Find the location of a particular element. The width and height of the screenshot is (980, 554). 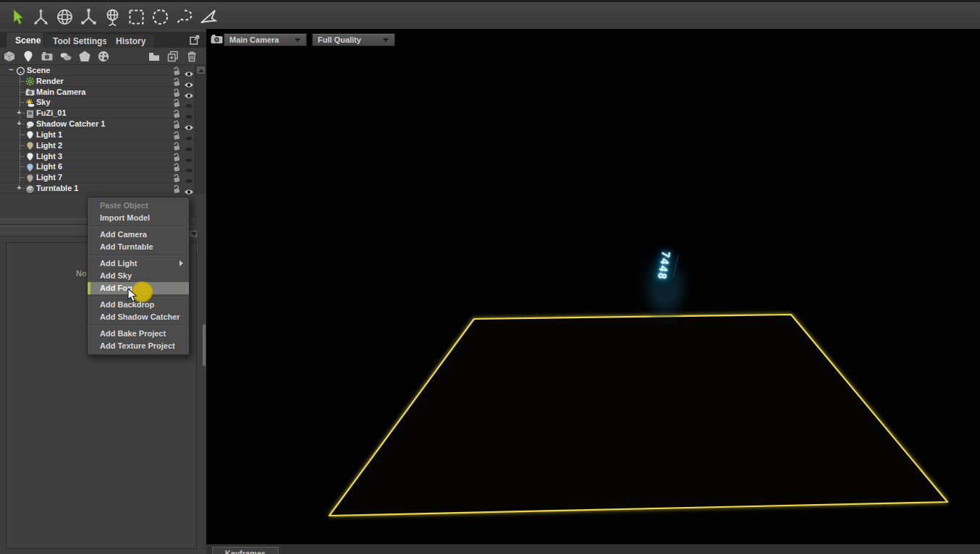

keyframes-tab: Keyframes is located at coordinates (245, 550).